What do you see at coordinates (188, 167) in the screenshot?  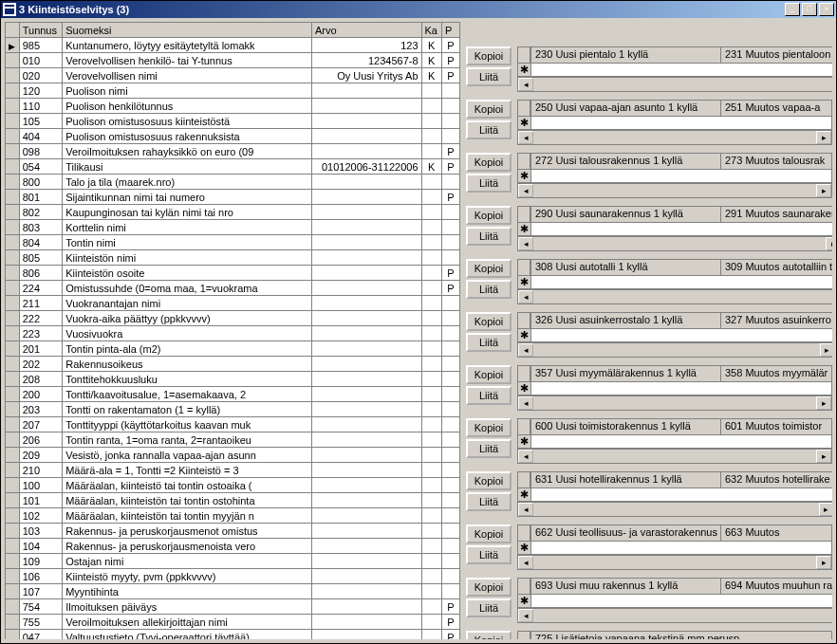 I see `cell-suomeksi: Tilikausi` at bounding box center [188, 167].